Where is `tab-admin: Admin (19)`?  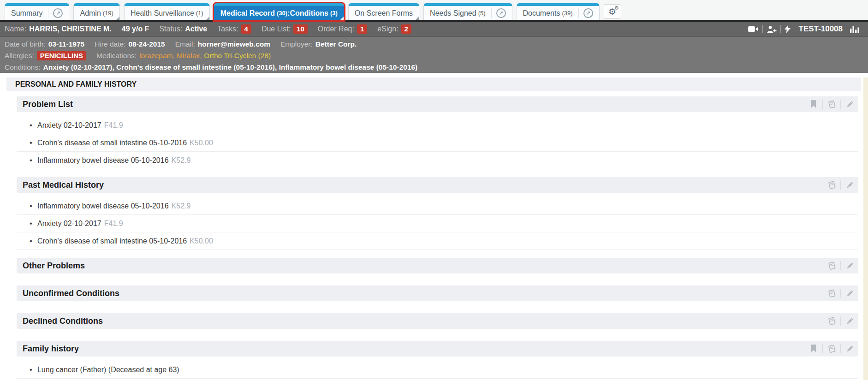
tab-admin: Admin (19) is located at coordinates (96, 12).